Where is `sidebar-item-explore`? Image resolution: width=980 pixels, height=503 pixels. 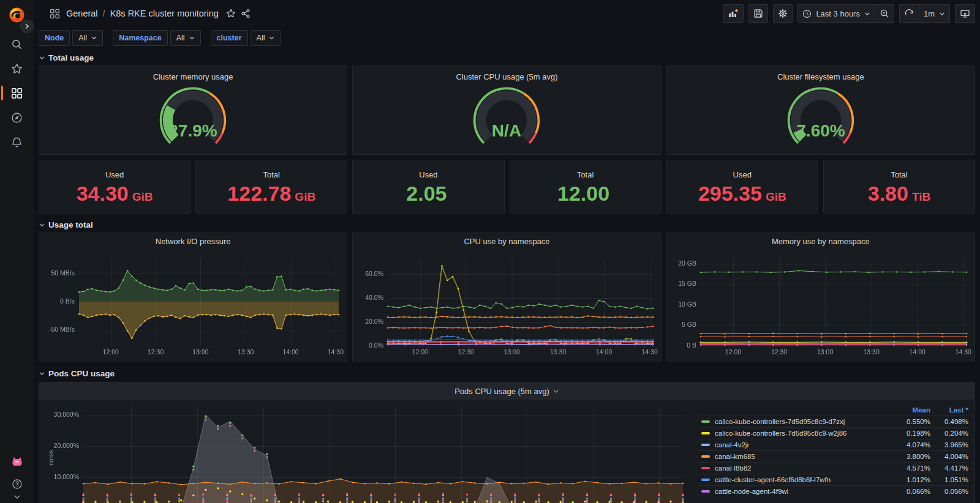
sidebar-item-explore is located at coordinates (17, 117).